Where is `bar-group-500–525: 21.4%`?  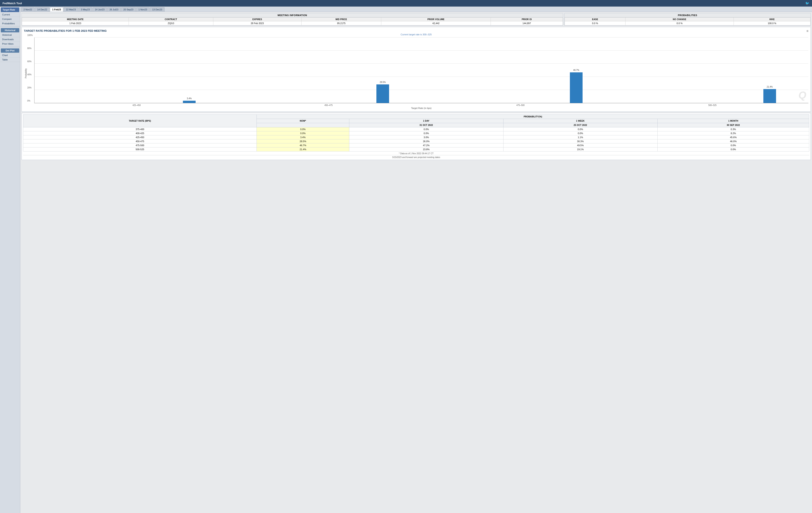
bar-group-500–525: 21.4% is located at coordinates (752, 96).